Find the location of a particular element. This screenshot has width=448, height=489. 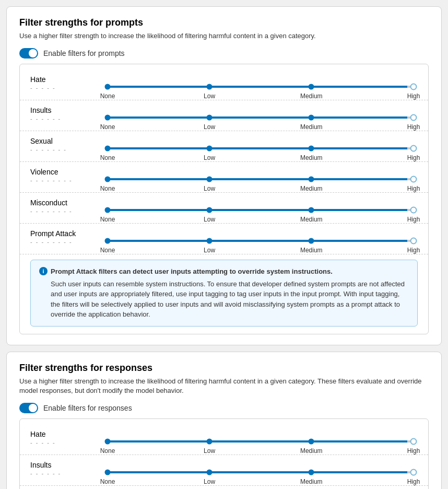

prompts-toggle-row: Enable filters for prompts is located at coordinates (224, 53).